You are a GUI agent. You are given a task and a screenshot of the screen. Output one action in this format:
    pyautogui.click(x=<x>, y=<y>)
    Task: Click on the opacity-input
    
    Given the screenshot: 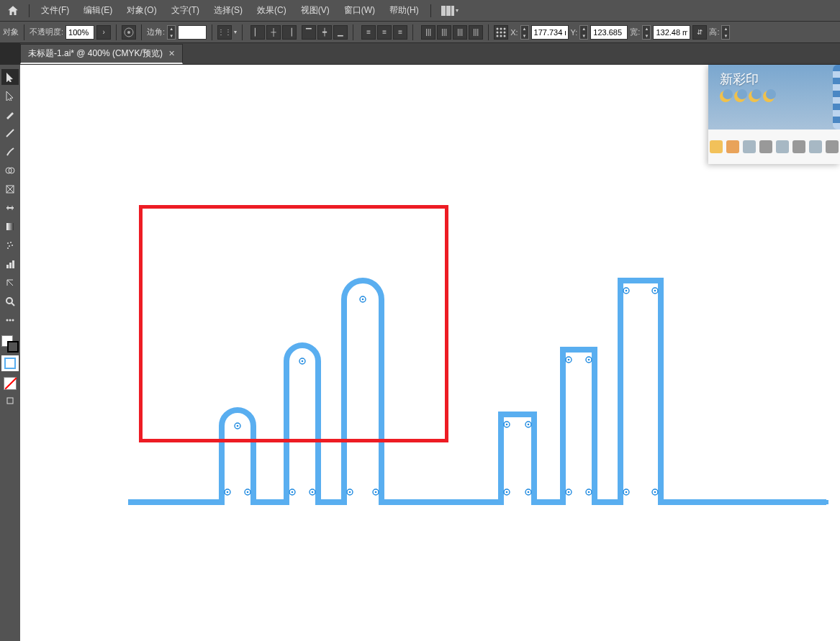 What is the action you would take?
    pyautogui.click(x=80, y=32)
    